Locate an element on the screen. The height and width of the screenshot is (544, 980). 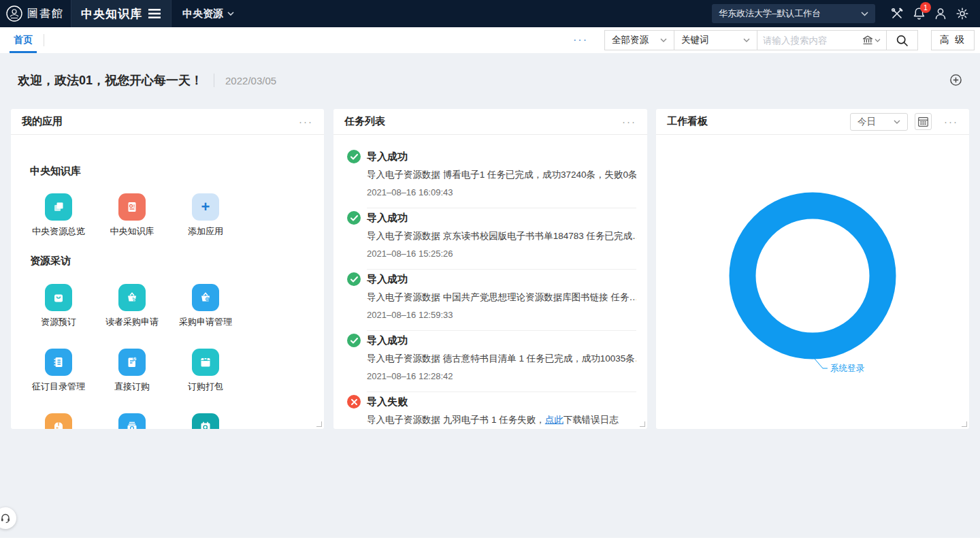
calendar-view-button is located at coordinates (923, 121).